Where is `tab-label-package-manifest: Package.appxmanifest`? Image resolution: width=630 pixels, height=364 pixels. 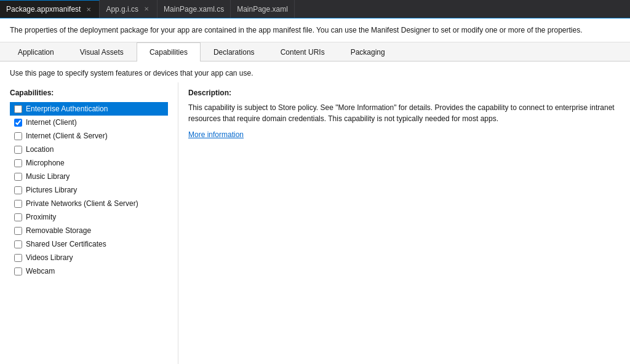
tab-label-package-manifest: Package.appxmanifest is located at coordinates (43, 9).